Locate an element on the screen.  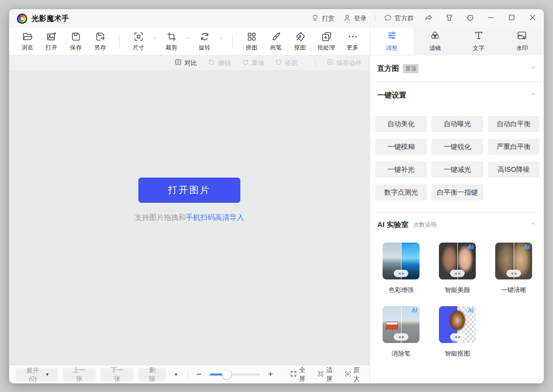
toolbar-size: 尺寸 is located at coordinates (138, 41).